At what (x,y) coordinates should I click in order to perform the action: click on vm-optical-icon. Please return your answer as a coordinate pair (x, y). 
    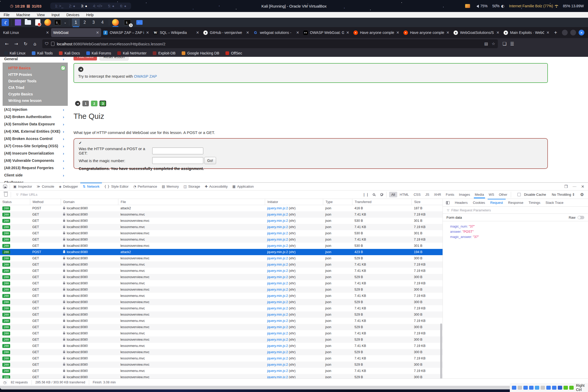
    Looking at the image, I should click on (520, 388).